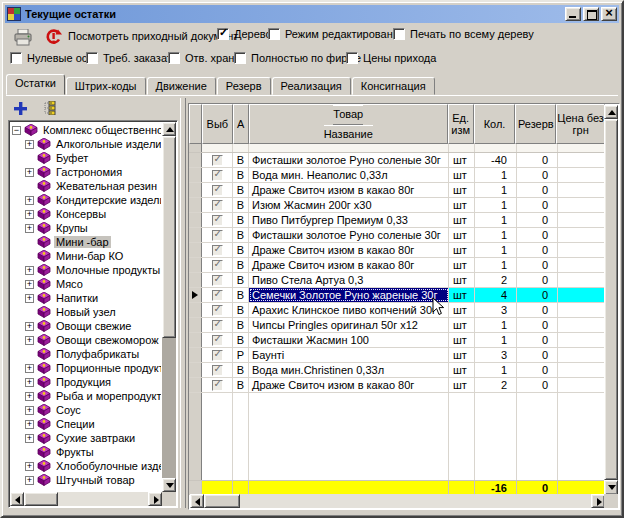 Image resolution: width=624 pixels, height=518 pixels. I want to click on checkbox: Цены прихода, so click(391, 58).